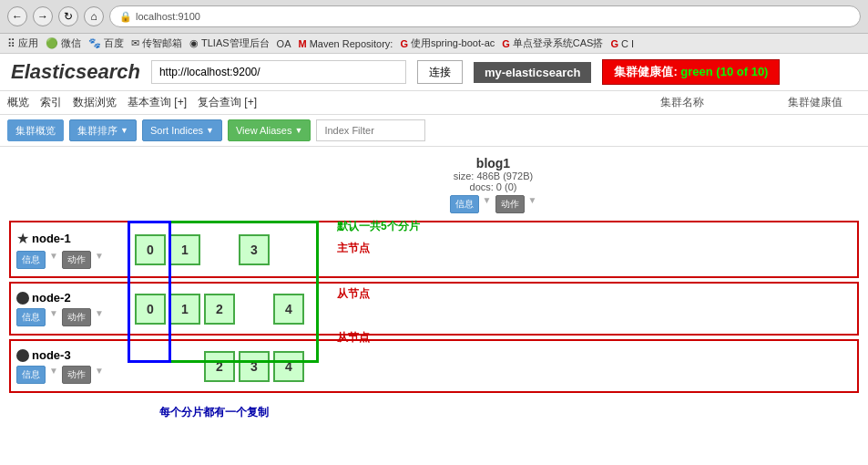 This screenshot has height=465, width=868. What do you see at coordinates (36, 130) in the screenshot?
I see `cluster-overview-button: 集群概览` at bounding box center [36, 130].